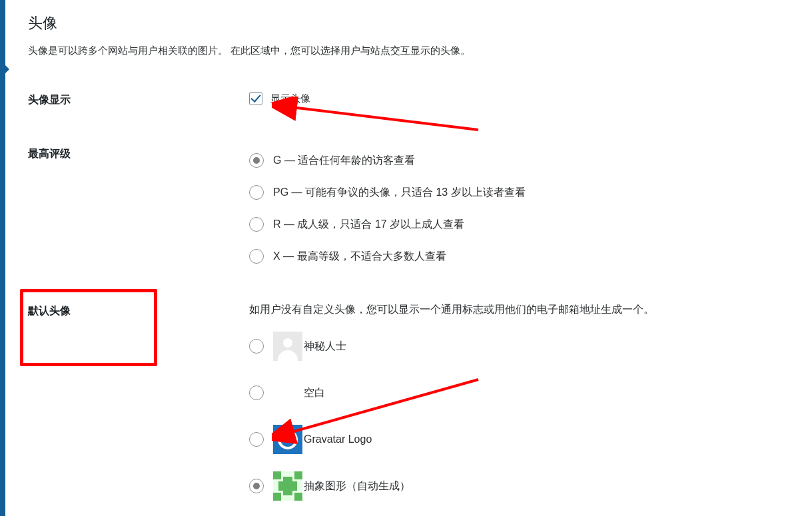 The height and width of the screenshot is (516, 812). What do you see at coordinates (288, 439) in the screenshot?
I see `glogo-icon` at bounding box center [288, 439].